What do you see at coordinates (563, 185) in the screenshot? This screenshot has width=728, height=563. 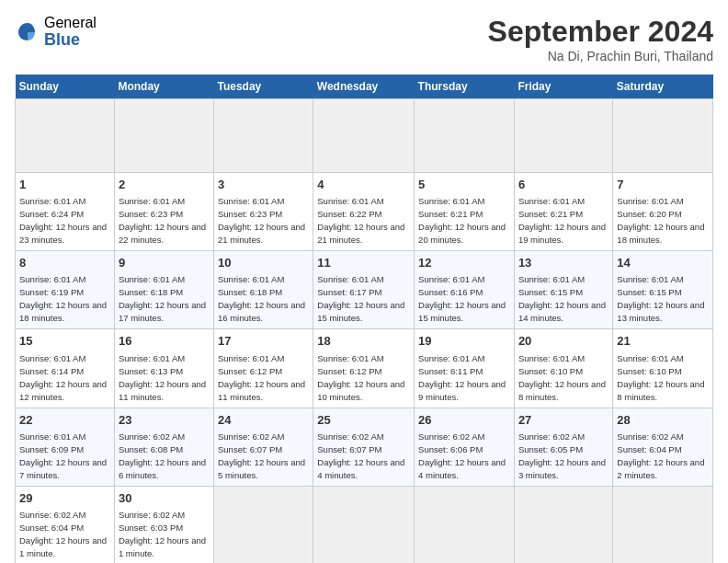 I see `day-number: 6` at bounding box center [563, 185].